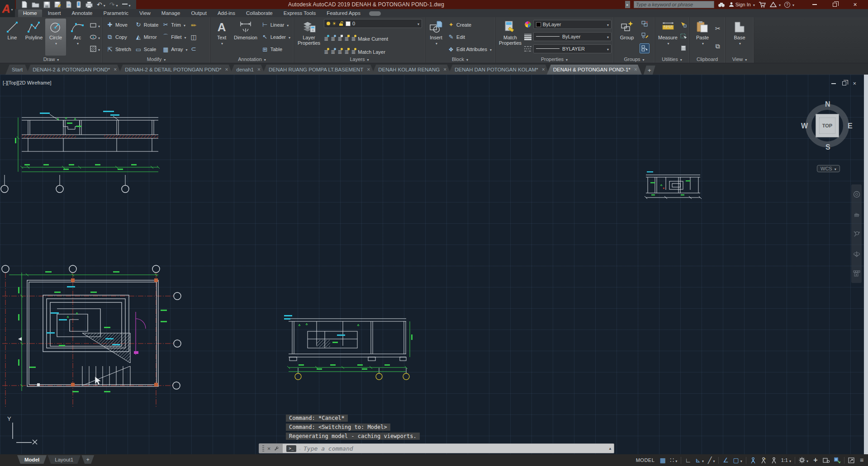  I want to click on ribbon-tab-express-tools: Express Tools, so click(299, 14).